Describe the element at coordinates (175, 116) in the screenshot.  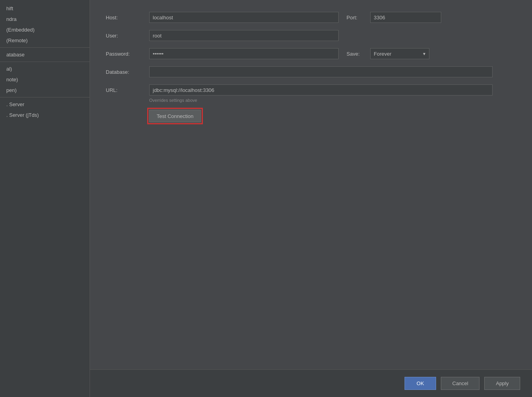
I see `test-connection-button: Test Connection` at that location.